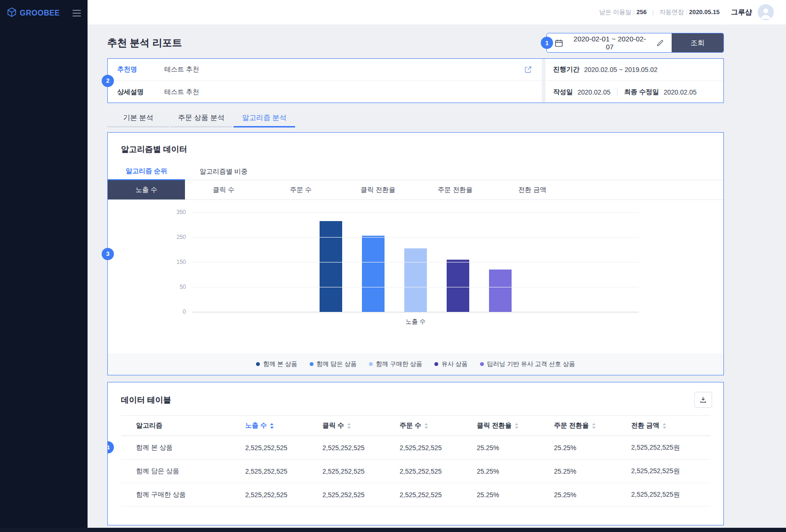 This screenshot has width=786, height=532. I want to click on column-header-1: 알고리즘, so click(176, 426).